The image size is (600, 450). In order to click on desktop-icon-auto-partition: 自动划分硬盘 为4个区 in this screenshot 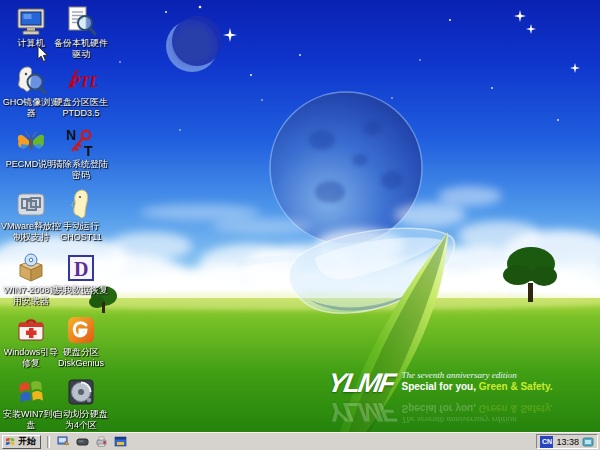, I will do `click(81, 404)`.